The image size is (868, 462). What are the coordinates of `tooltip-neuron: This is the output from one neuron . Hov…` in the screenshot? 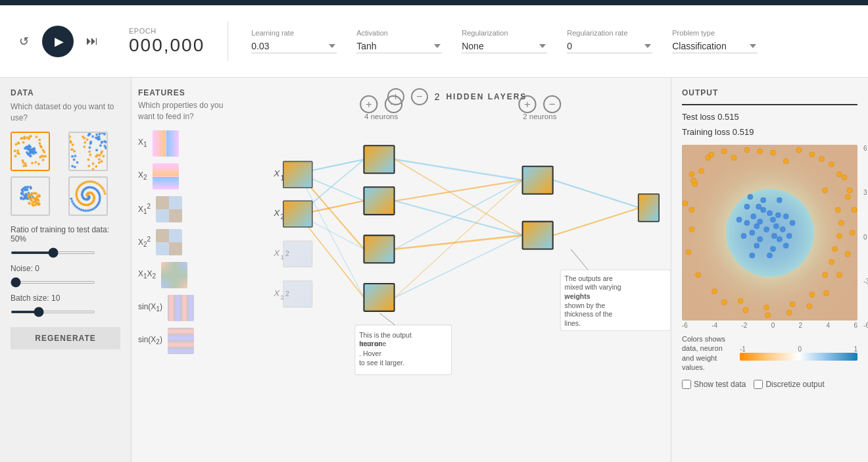 It's located at (404, 344).